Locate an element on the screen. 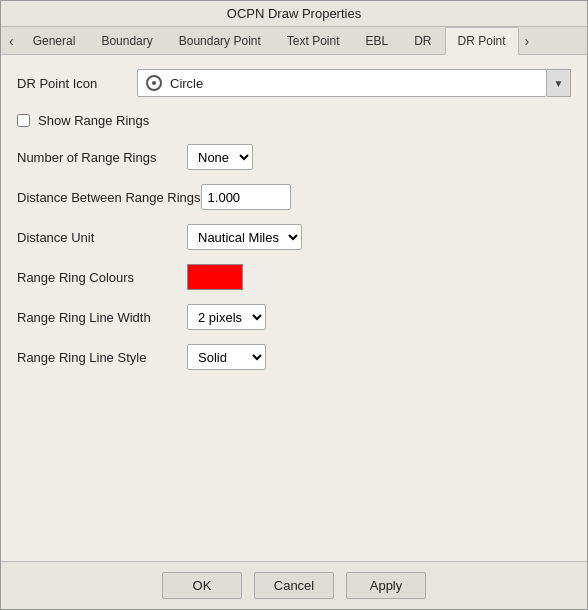 The height and width of the screenshot is (610, 588). tab-dr-point: DR Point is located at coordinates (482, 41).